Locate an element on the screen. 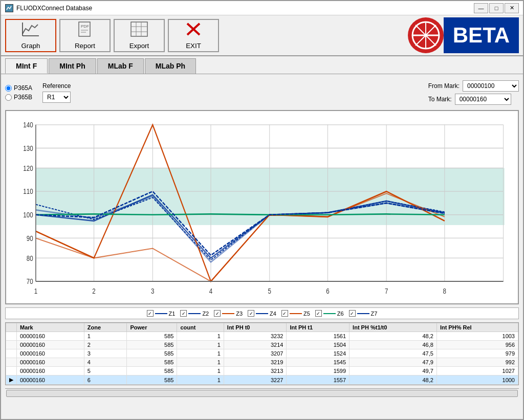 This screenshot has width=524, height=420. title-bar-controls: — □ ✕ is located at coordinates (496, 8).